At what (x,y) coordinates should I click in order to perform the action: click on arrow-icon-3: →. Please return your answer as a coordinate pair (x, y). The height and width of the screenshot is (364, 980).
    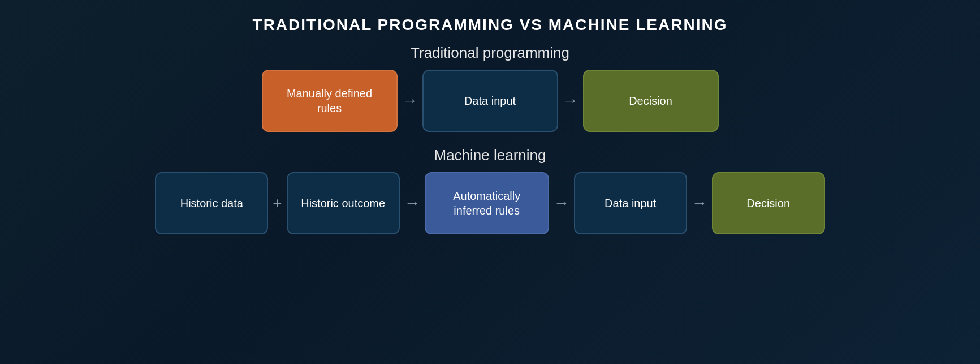
    Looking at the image, I should click on (412, 203).